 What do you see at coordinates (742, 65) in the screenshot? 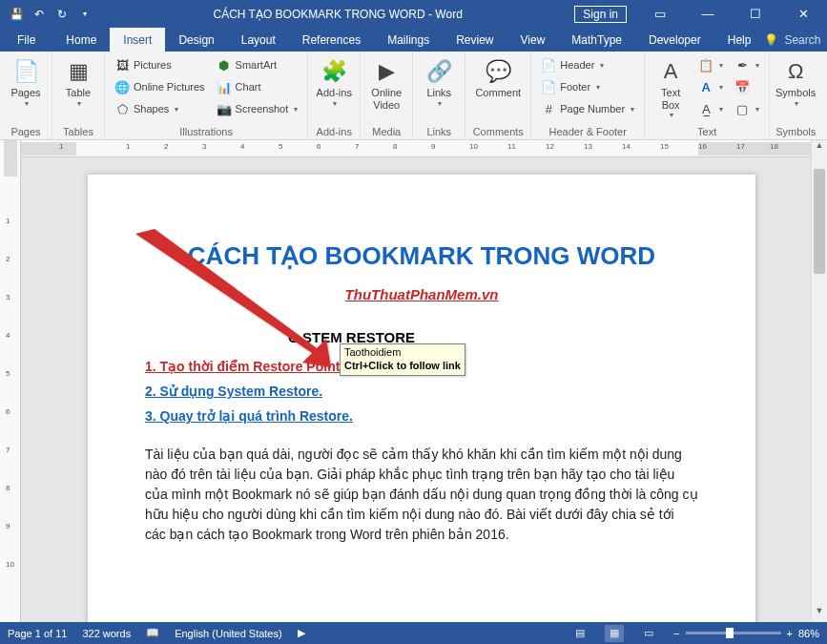
I see `signature-icon: ✒` at bounding box center [742, 65].